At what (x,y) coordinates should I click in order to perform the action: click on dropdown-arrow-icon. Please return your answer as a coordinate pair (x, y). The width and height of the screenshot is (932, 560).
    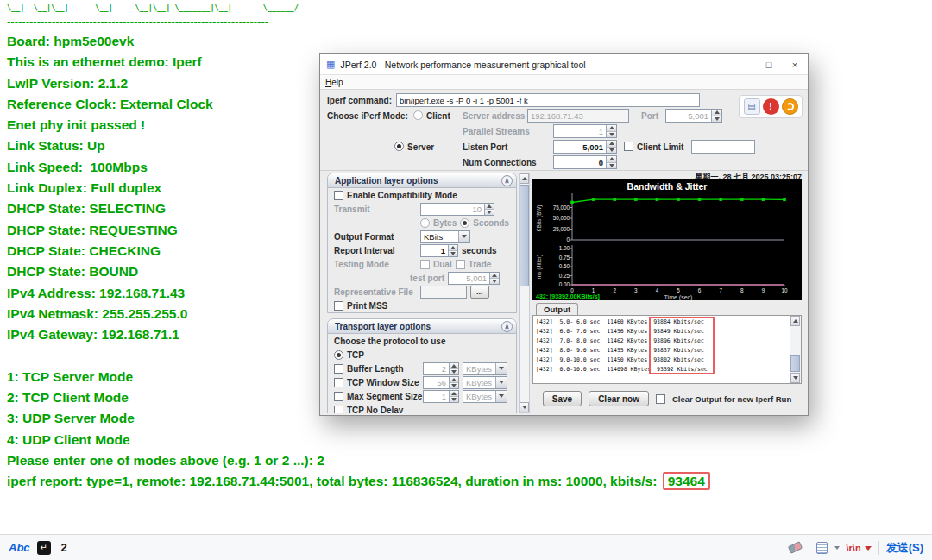
    Looking at the image, I should click on (464, 236).